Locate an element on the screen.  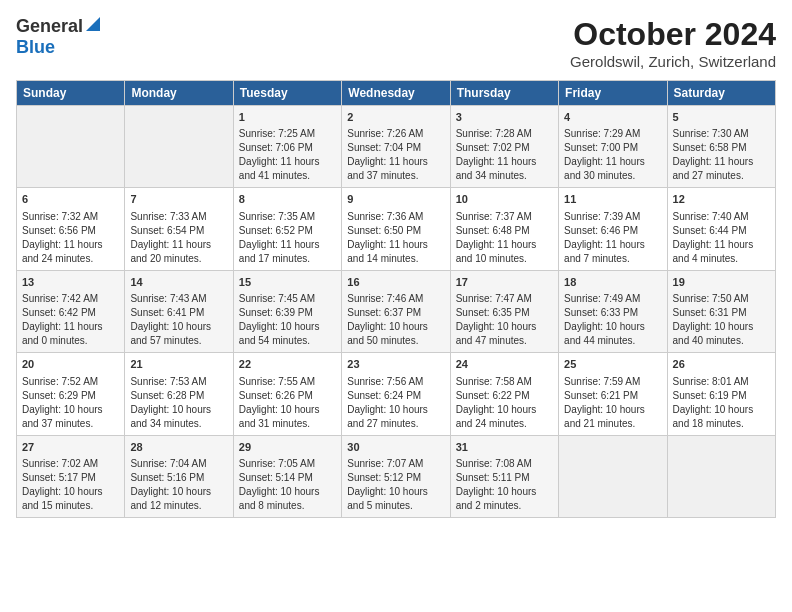
sunset-text: Sunset: 6:52 PM is located at coordinates (288, 231).